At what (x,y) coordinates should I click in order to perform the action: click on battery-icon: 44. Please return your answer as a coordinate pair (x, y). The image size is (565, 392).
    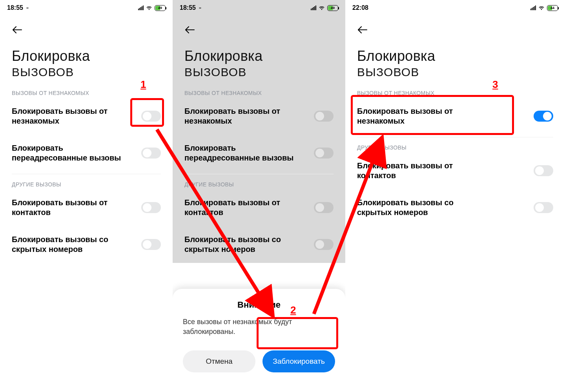
    Looking at the image, I should click on (552, 8).